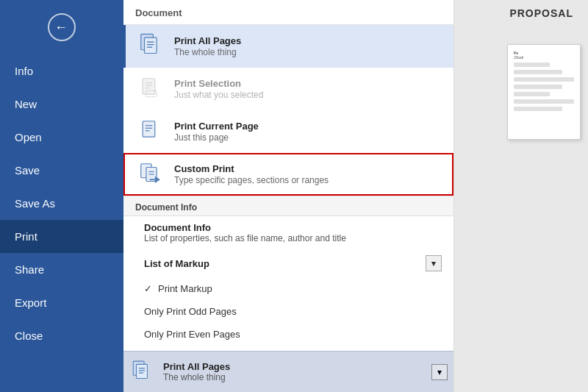 The image size is (588, 392). What do you see at coordinates (251, 180) in the screenshot?
I see `custom-print-subtitle: Type specific pages, sections or ranges` at bounding box center [251, 180].